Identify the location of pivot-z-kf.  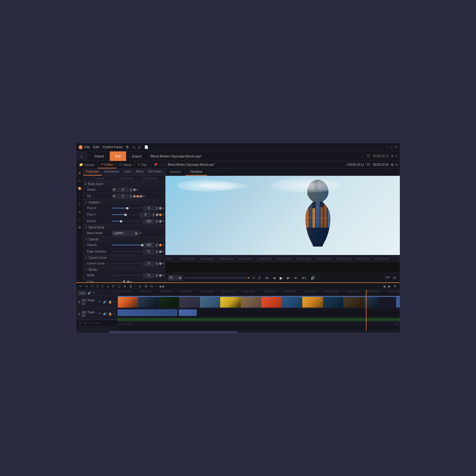
(160, 221).